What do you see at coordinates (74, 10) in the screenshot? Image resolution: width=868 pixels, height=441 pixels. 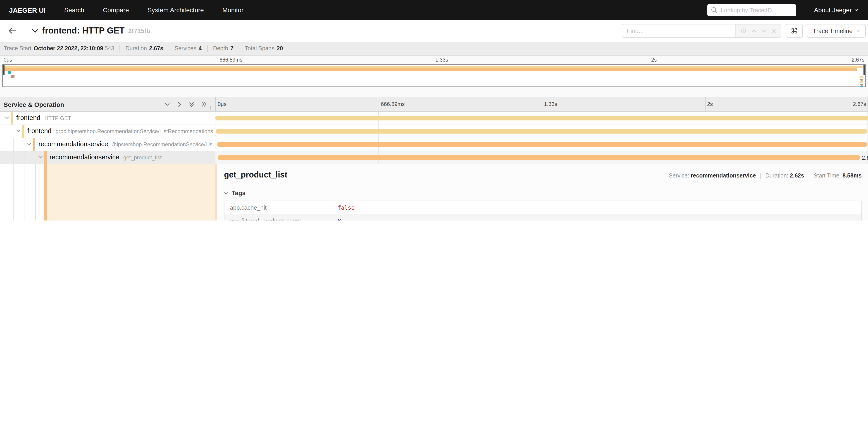 I see `nav-item-search: Search` at bounding box center [74, 10].